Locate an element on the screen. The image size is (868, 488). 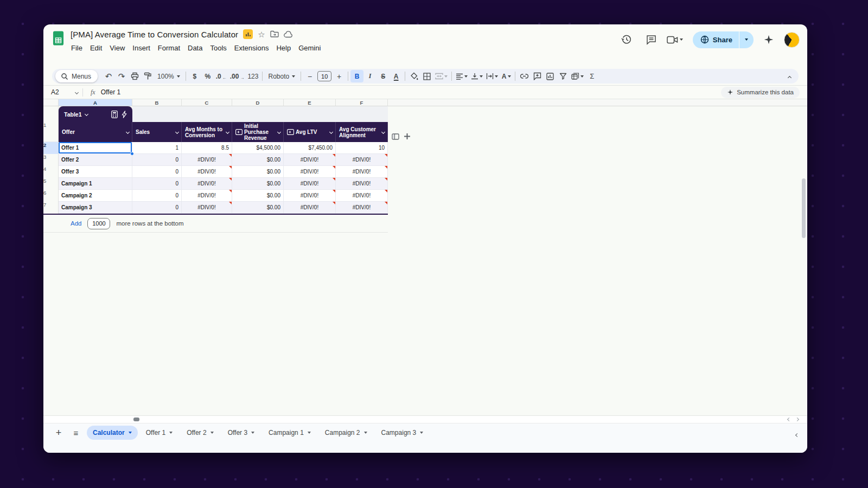
text-color-button: A is located at coordinates (396, 76).